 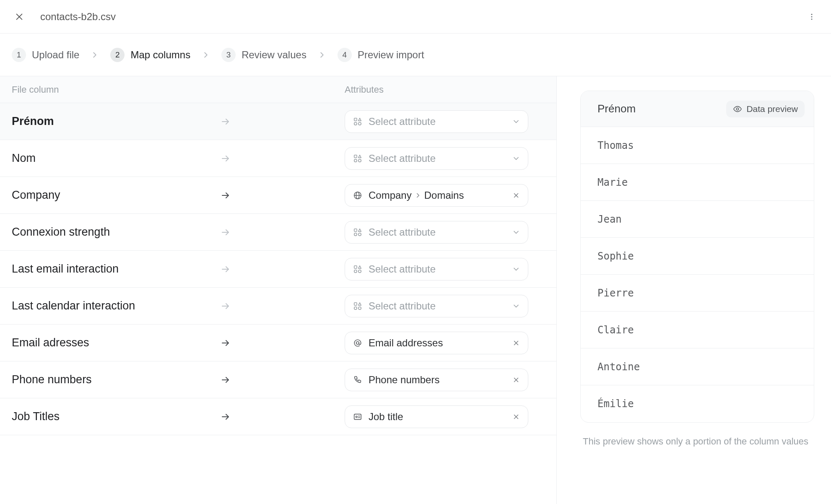 I want to click on mapping-row: CompanyCompanyDomains, so click(x=278, y=195).